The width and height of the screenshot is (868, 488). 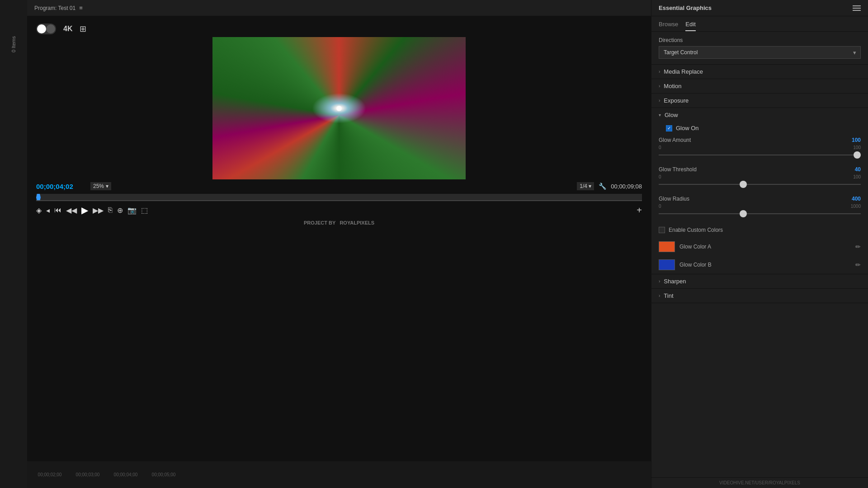 What do you see at coordinates (339, 223) in the screenshot?
I see `project-label: PROJECT BY ROYALPIXELS` at bounding box center [339, 223].